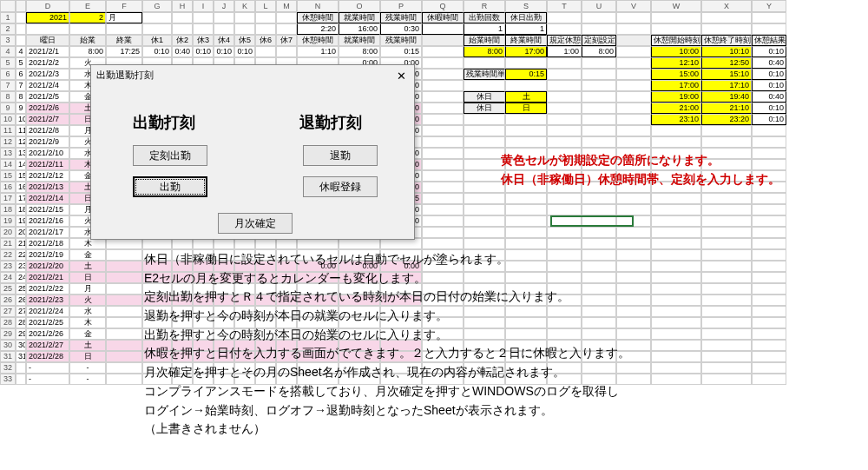  I want to click on cell: 0:30, so click(401, 30).